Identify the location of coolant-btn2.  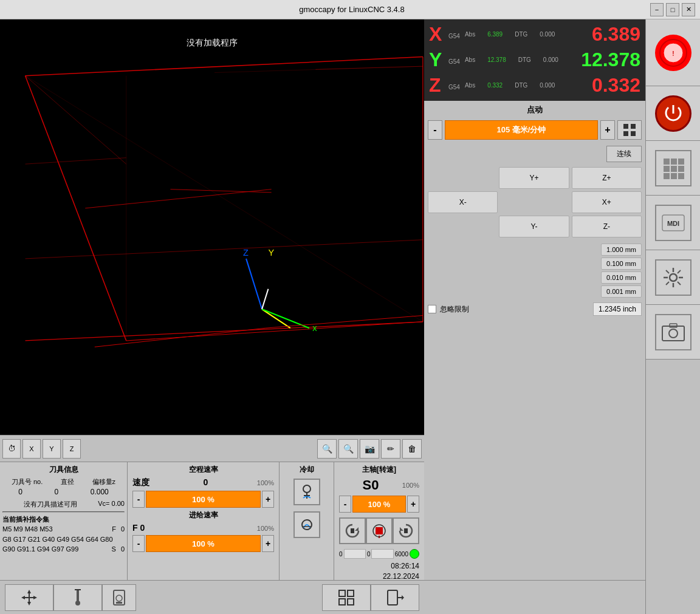
(307, 525).